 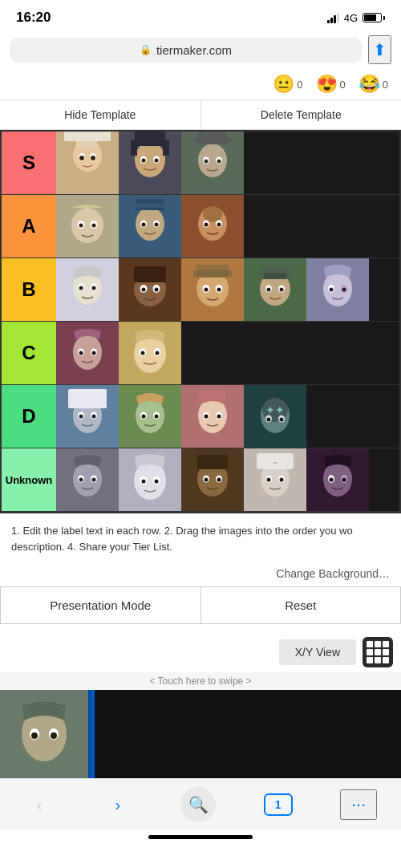 I want to click on search-icon: 🔍, so click(x=199, y=805).